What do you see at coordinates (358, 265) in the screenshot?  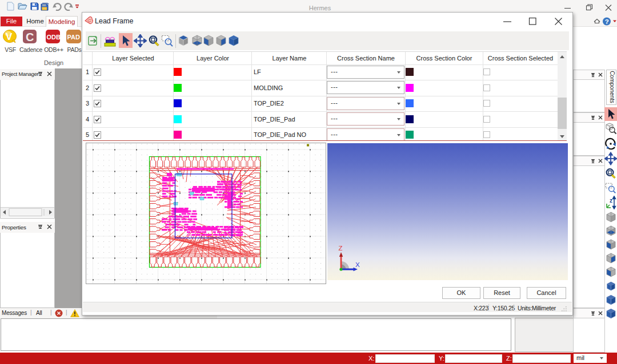 I see `svg-text: X` at bounding box center [358, 265].